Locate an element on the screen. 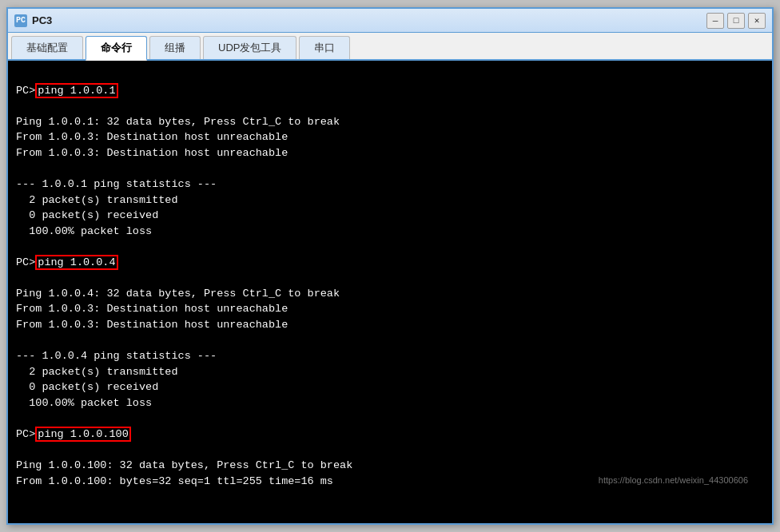 The image size is (780, 532). close-button: ✕ is located at coordinates (757, 21).